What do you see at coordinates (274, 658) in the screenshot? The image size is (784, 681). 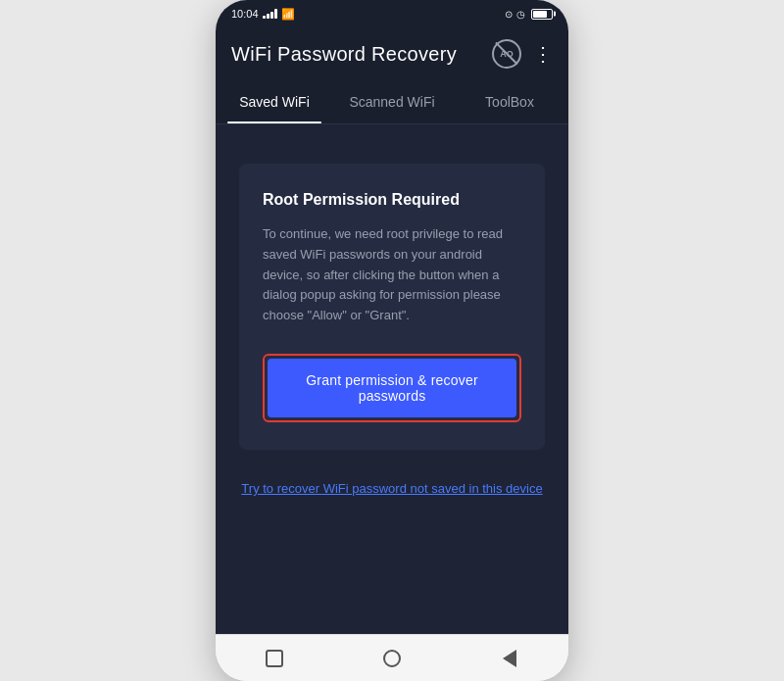 I see `recents-square-icon` at bounding box center [274, 658].